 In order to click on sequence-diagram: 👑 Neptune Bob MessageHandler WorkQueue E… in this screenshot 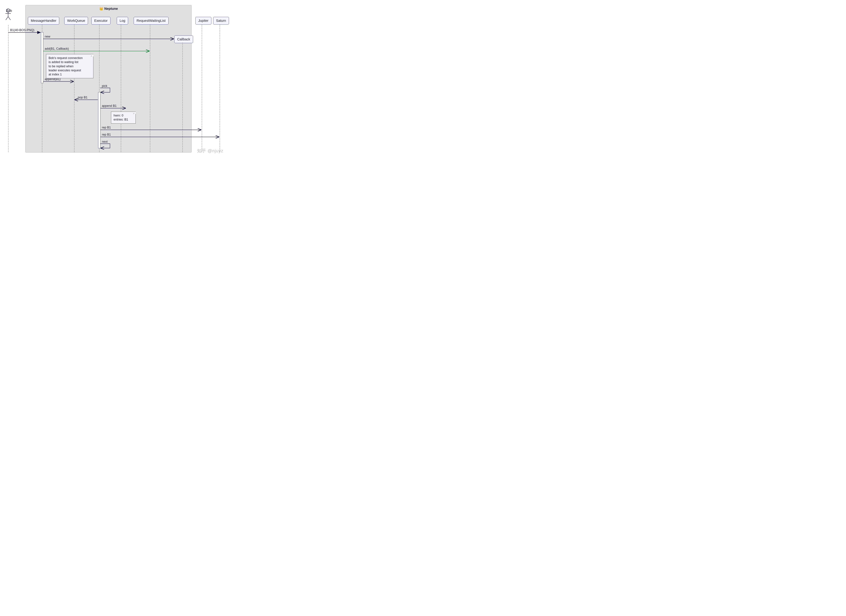, I will do `click(115, 79)`.